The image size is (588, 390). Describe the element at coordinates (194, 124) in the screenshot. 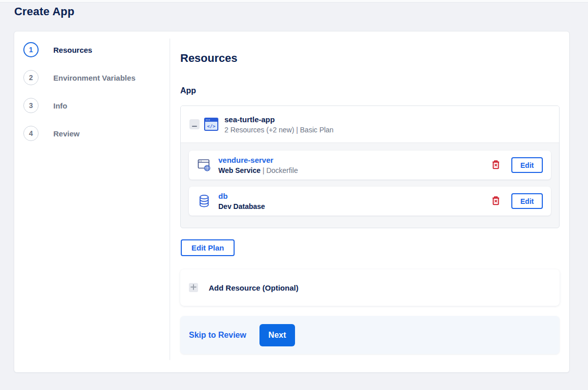

I see `collapse-button` at that location.